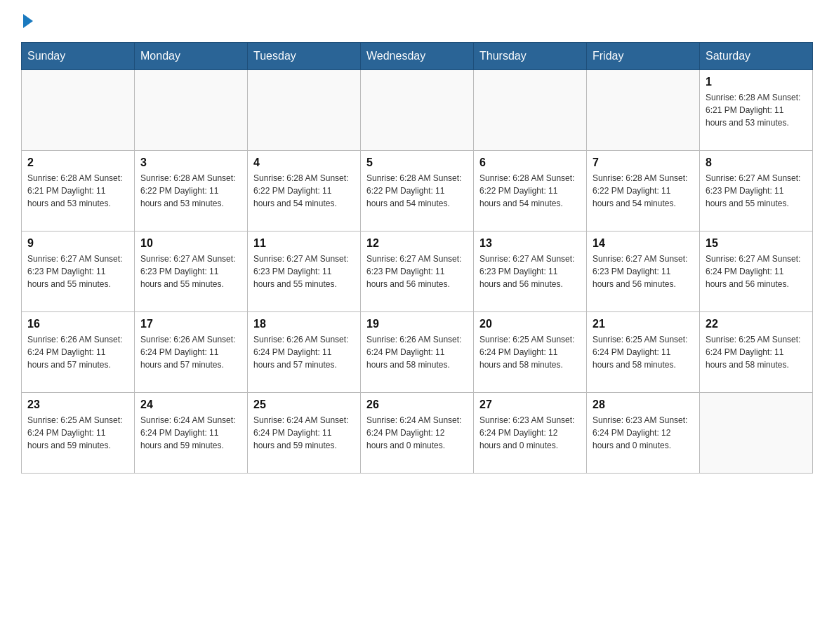 The height and width of the screenshot is (644, 834). Describe the element at coordinates (191, 243) in the screenshot. I see `day-number: 10` at that location.